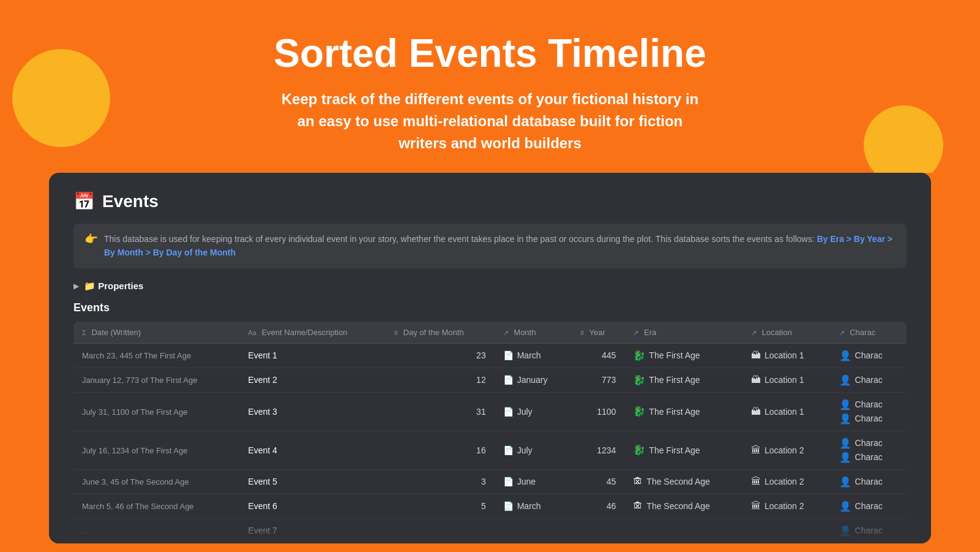  I want to click on subtitle-line1: Keep track of the different events of yo…, so click(490, 99).